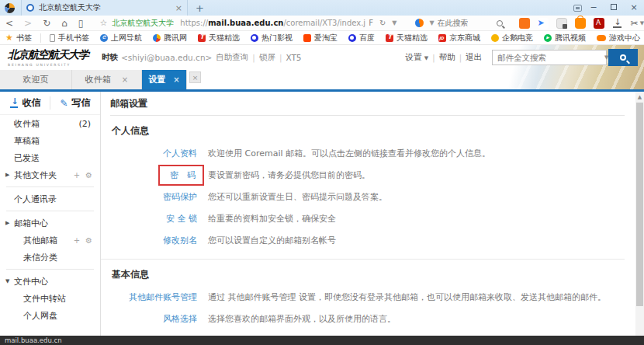 The height and width of the screenshot is (345, 644). Describe the element at coordinates (50, 124) in the screenshot. I see `sidebar-item-inbox: 收件箱(2)` at that location.